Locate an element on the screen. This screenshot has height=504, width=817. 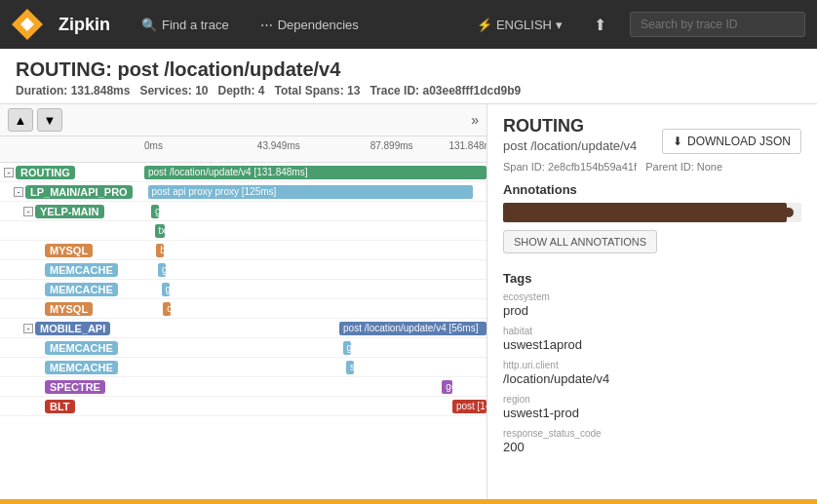
table-row: MEMCACHEget_multi mobile_api_nonce [1.06… is located at coordinates (244, 348).